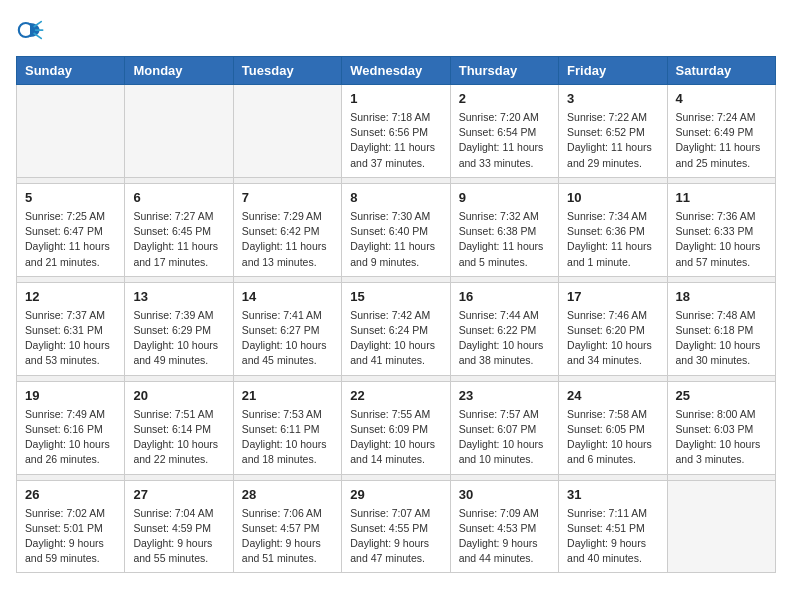  I want to click on calendar-cell: 1Sunrise: 7:18 AM Sunset: 6:56 PM Daylig…, so click(396, 132).